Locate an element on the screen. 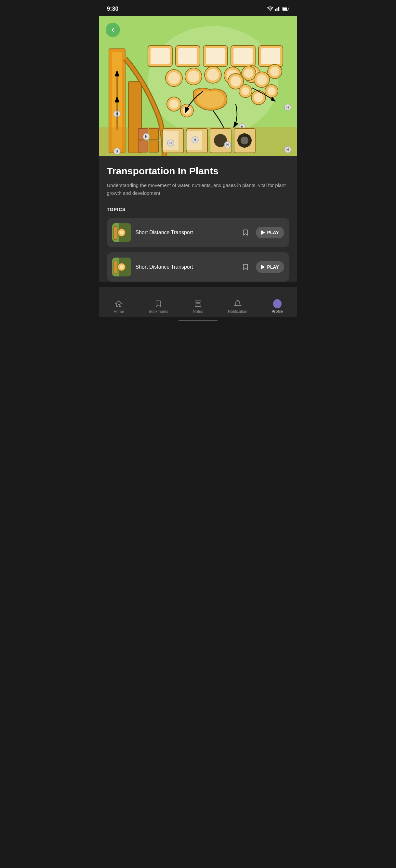 The image size is (396, 868). nav-label-notification: Notification is located at coordinates (238, 311).